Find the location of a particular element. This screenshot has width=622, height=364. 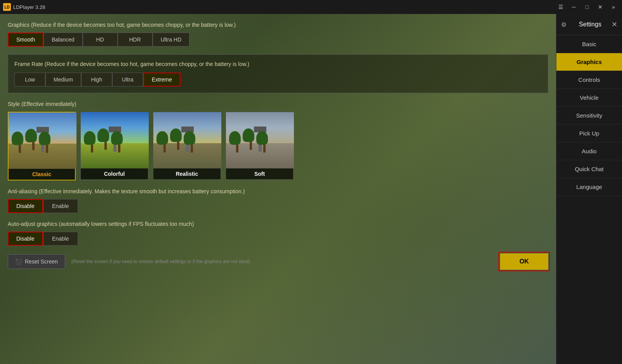

auto-adjust-group: DisableEnable is located at coordinates (278, 239).